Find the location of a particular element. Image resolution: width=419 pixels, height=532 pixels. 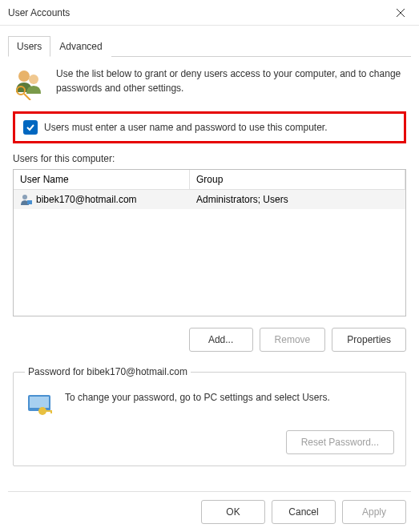

properties-button: Properties is located at coordinates (369, 340).